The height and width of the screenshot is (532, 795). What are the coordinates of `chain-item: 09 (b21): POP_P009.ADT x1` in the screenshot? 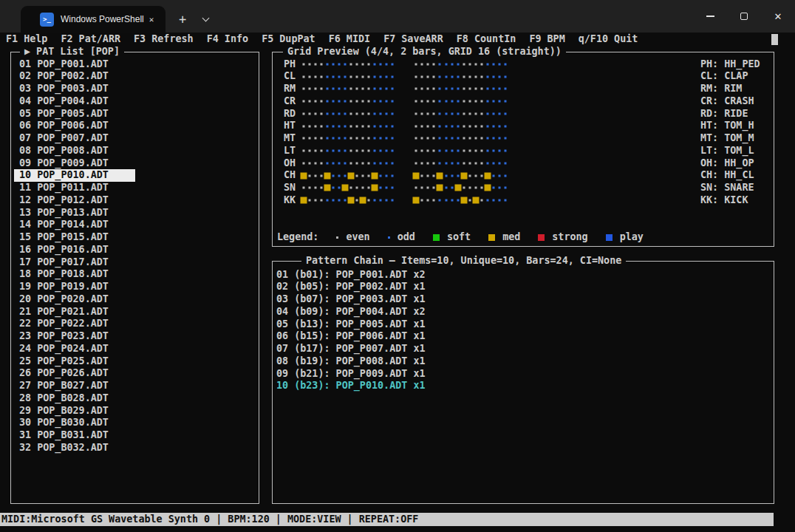 It's located at (351, 374).